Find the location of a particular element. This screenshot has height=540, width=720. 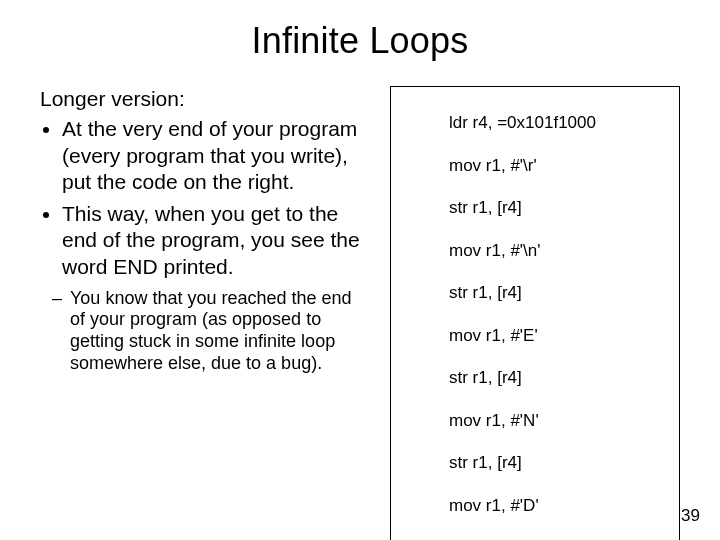

slide-title: Infinite Loops is located at coordinates (360, 41).